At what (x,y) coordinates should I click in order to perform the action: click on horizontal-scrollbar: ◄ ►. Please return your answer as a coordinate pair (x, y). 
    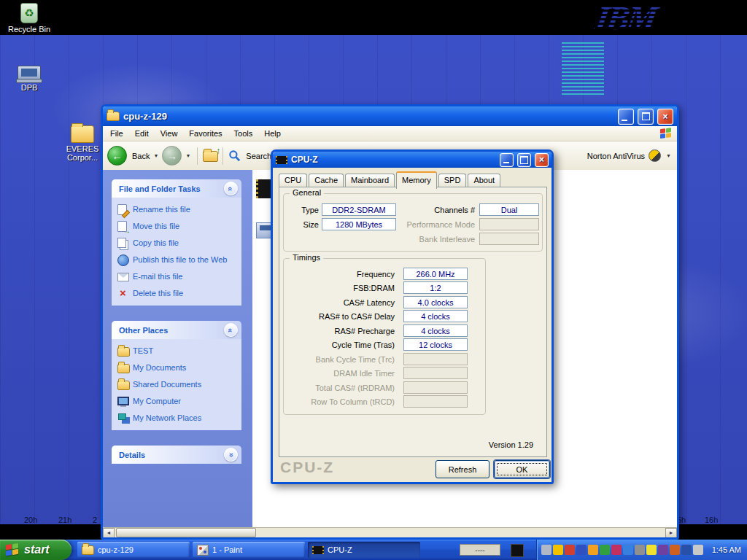
    Looking at the image, I should click on (390, 532).